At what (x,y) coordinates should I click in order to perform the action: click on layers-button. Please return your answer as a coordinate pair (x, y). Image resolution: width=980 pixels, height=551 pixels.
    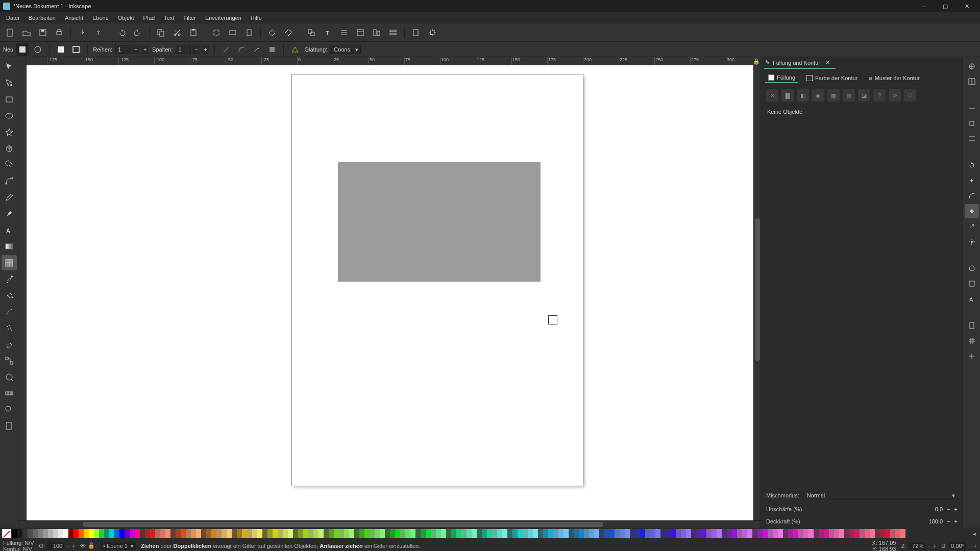
    Looking at the image, I should click on (344, 33).